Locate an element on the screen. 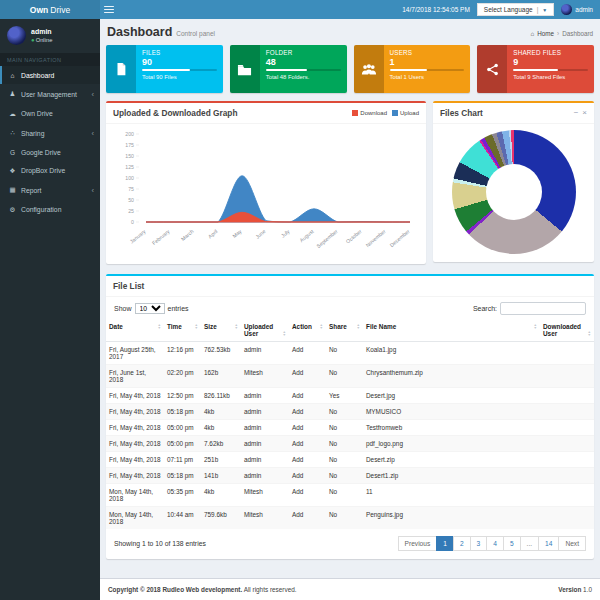  sidebar-item-own-drive: ☁Own Drive is located at coordinates (50, 114).